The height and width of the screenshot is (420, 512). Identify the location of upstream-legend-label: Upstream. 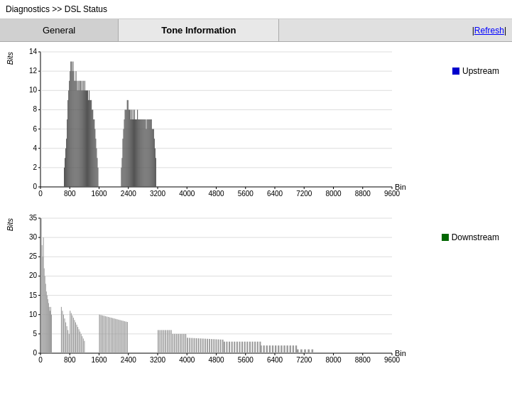
(481, 71).